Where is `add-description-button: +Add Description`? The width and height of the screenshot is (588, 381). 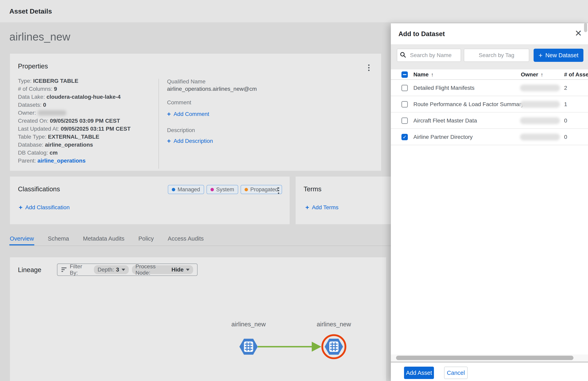 add-description-button: +Add Description is located at coordinates (190, 141).